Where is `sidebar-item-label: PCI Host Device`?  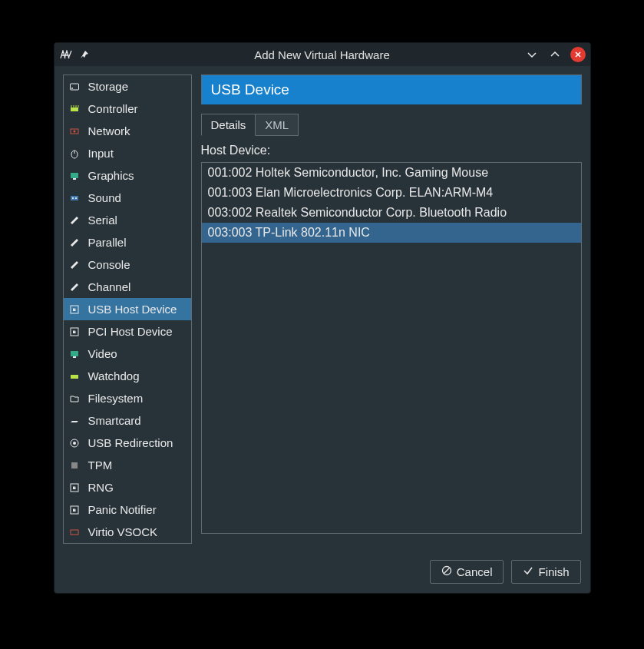 sidebar-item-label: PCI Host Device is located at coordinates (130, 332).